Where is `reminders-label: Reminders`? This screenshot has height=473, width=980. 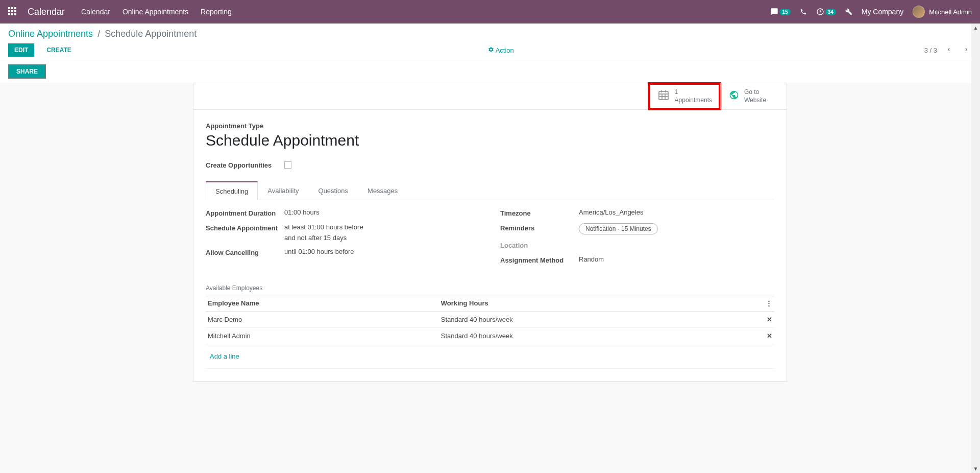 reminders-label: Reminders is located at coordinates (540, 229).